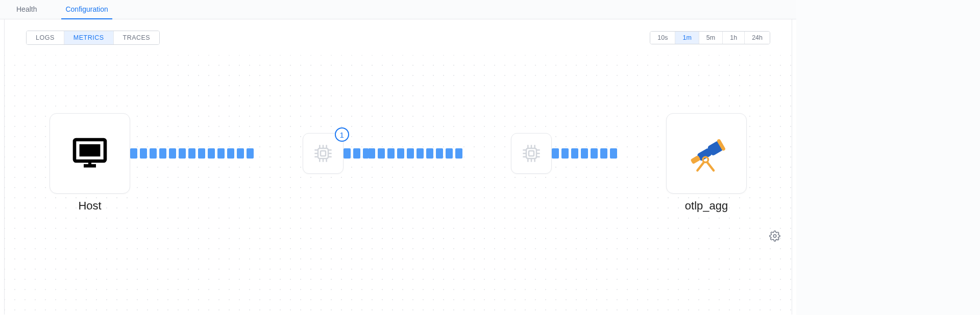 The image size is (980, 315). What do you see at coordinates (440, 153) in the screenshot?
I see `edge-3: 84.6 KiB/m` at bounding box center [440, 153].